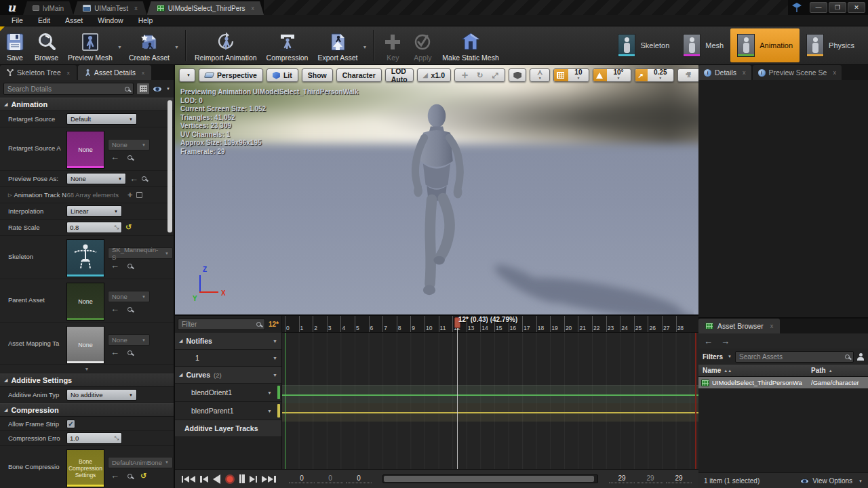  Describe the element at coordinates (399, 75) in the screenshot. I see `lod-auto-button: LOD Auto` at that location.